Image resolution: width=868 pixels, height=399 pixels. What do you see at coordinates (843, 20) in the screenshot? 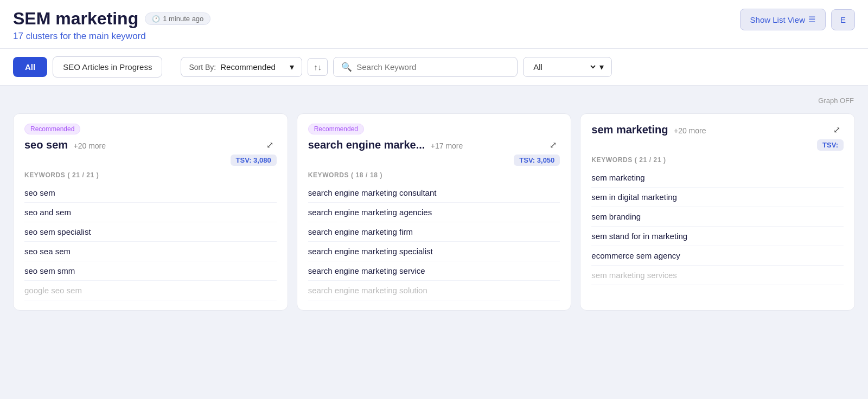
I see `extra-btn-label: E` at bounding box center [843, 20].